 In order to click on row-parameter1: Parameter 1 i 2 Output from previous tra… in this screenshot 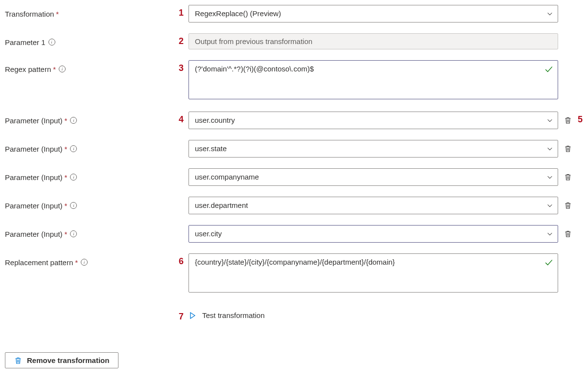, I will do `click(294, 41)`.